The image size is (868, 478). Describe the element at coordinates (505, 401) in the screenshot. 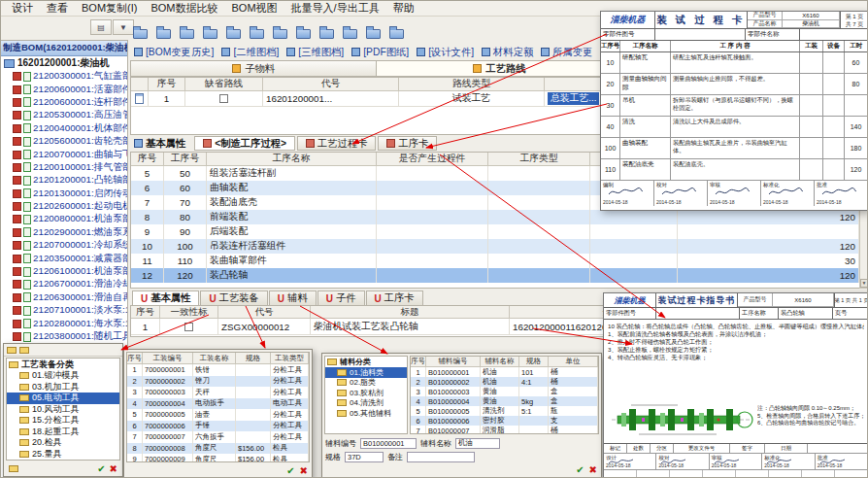

I see `aux-row: 4 B010000004 黄油 5kg 盒` at that location.